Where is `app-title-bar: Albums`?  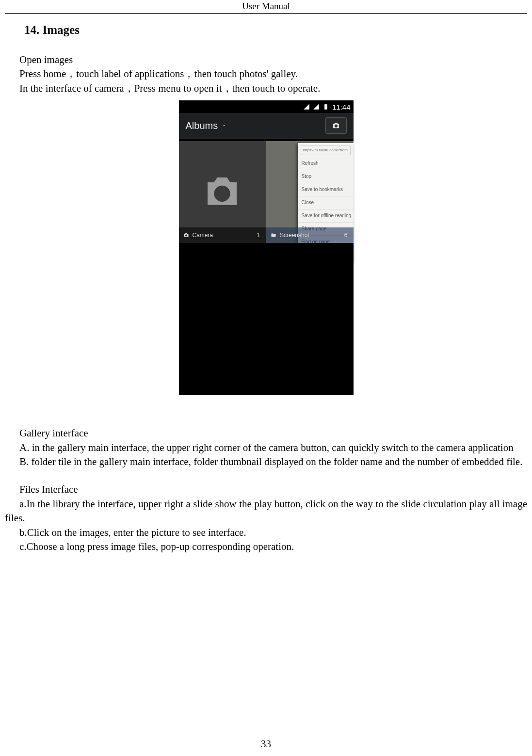 app-title-bar: Albums is located at coordinates (266, 126).